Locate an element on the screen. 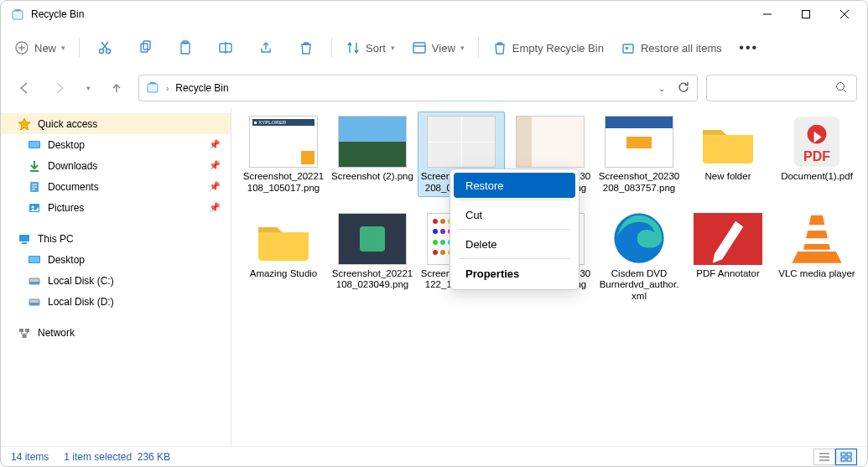  sidebar-pictures: Pictures 📌 is located at coordinates (116, 208).